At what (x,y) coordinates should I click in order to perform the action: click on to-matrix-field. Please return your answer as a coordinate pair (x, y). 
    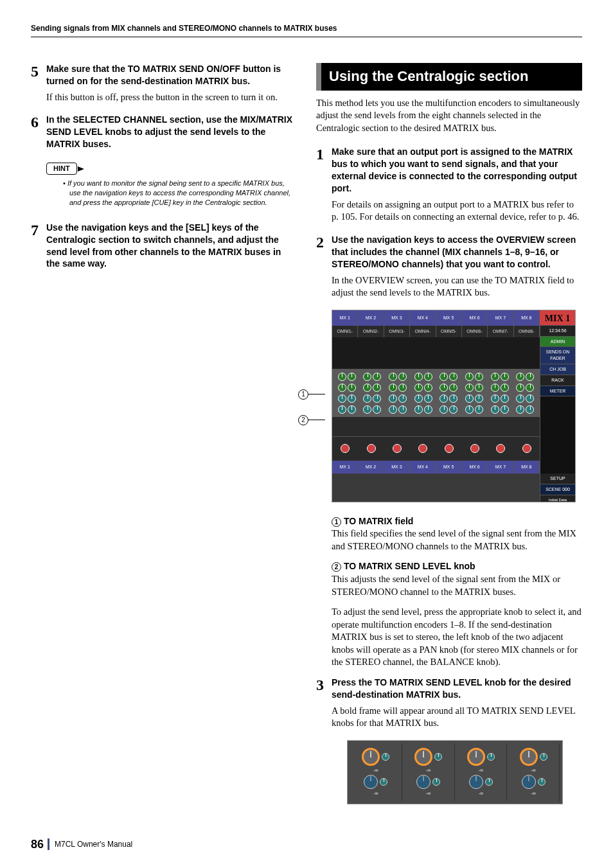
    Looking at the image, I should click on (436, 393).